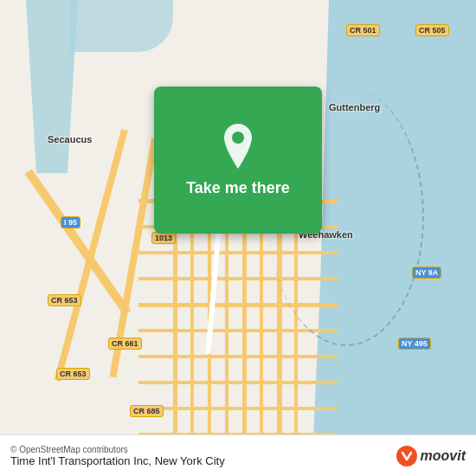 Image resolution: width=476 pixels, height=476 pixels. What do you see at coordinates (73, 374) in the screenshot?
I see `badge-cr653b: CR 653` at bounding box center [73, 374].